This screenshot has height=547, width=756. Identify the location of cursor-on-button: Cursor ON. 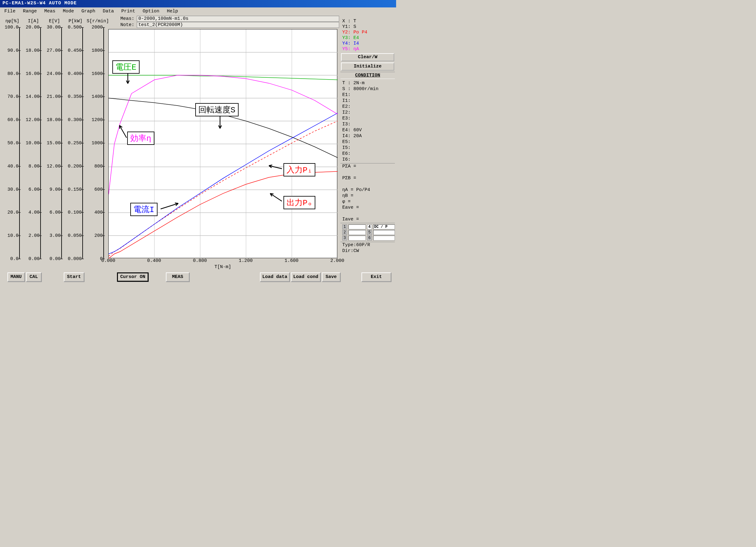
(133, 277).